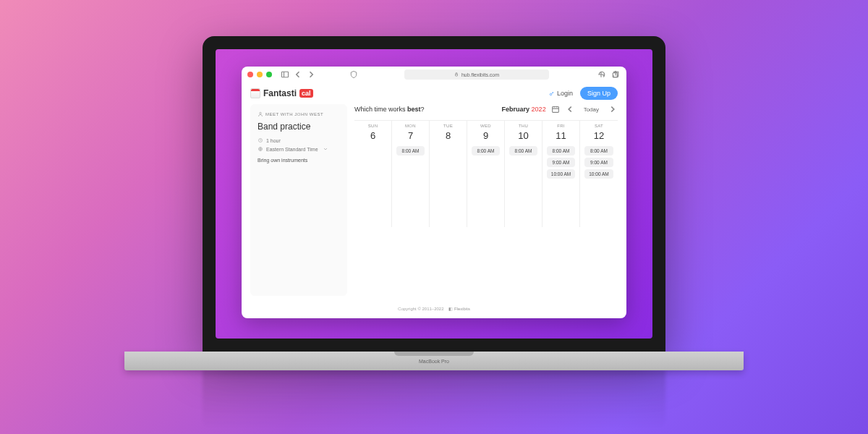 The image size is (868, 434). Describe the element at coordinates (434, 93) in the screenshot. I see `app-header: Fantastical Login Sign Up` at that location.